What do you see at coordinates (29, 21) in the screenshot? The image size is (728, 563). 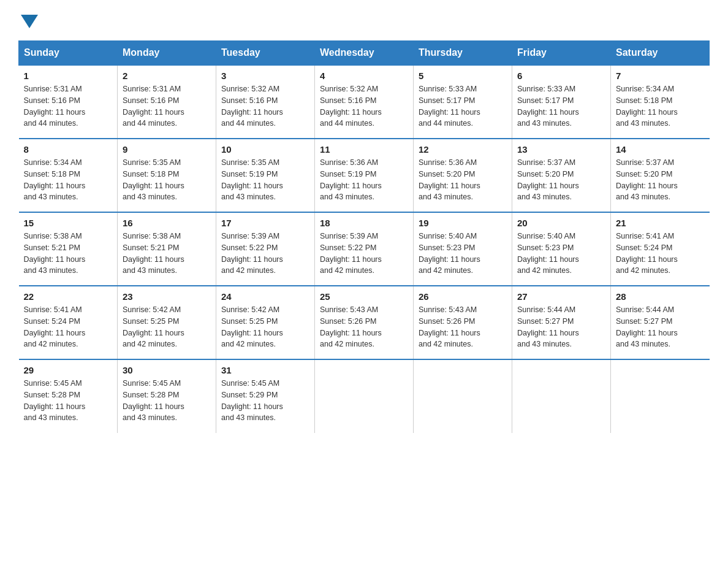 I see `logo-arrow-icon` at bounding box center [29, 21].